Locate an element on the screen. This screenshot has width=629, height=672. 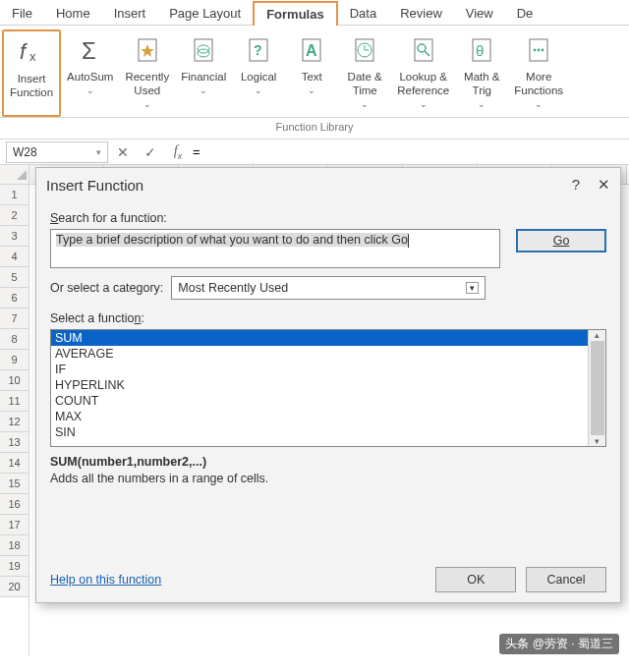
dialog-titlebar: Insert Function ? ✕ is located at coordinates (328, 185).